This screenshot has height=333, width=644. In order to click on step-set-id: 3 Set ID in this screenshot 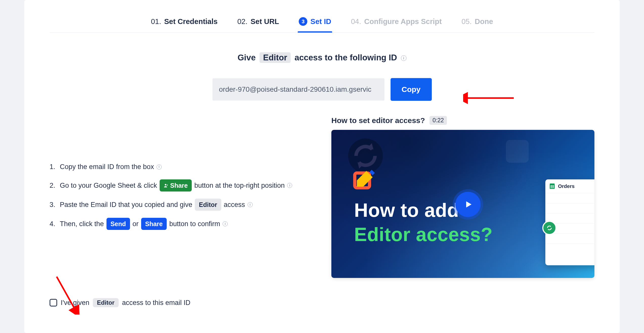, I will do `click(315, 22)`.